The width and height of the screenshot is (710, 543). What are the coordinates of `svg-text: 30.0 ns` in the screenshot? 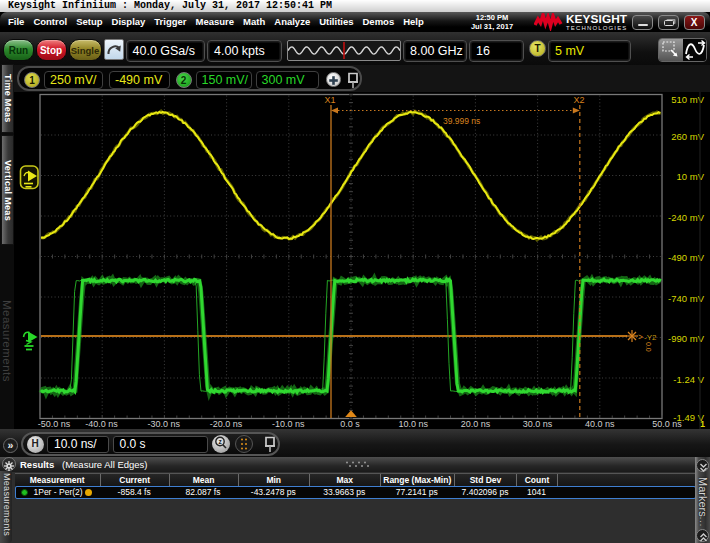 It's located at (538, 424).